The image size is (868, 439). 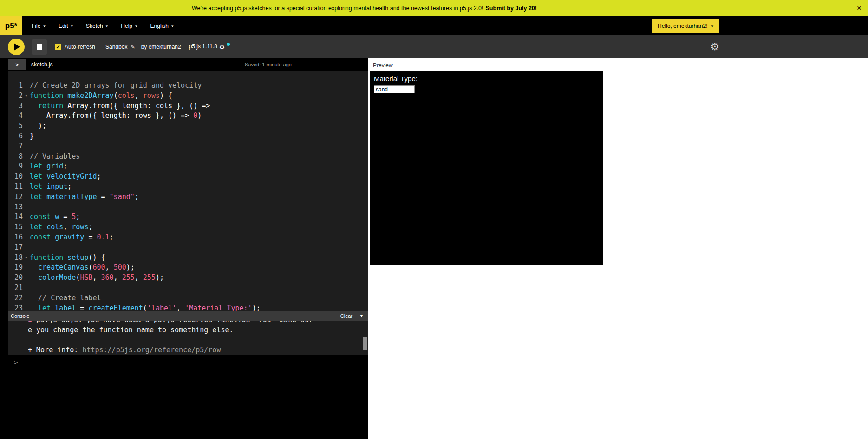 I want to click on menu-edit: Edit▾, so click(x=66, y=26).